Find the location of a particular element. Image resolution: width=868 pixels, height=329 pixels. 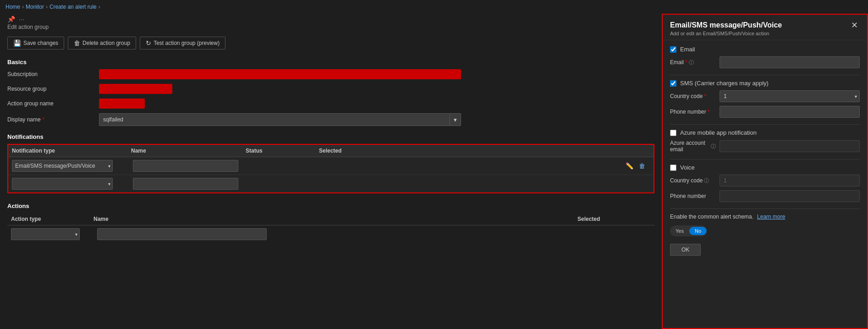

actions-col-type: Action type is located at coordinates (52, 219).